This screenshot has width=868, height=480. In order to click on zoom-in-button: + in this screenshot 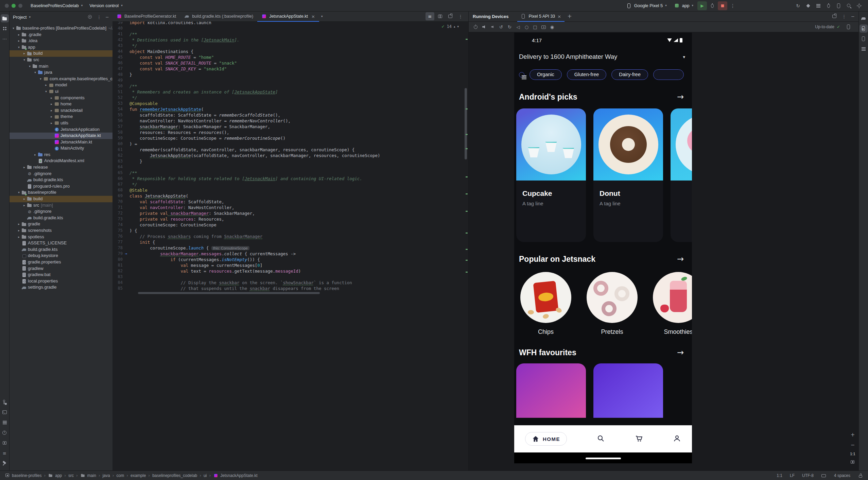, I will do `click(853, 435)`.